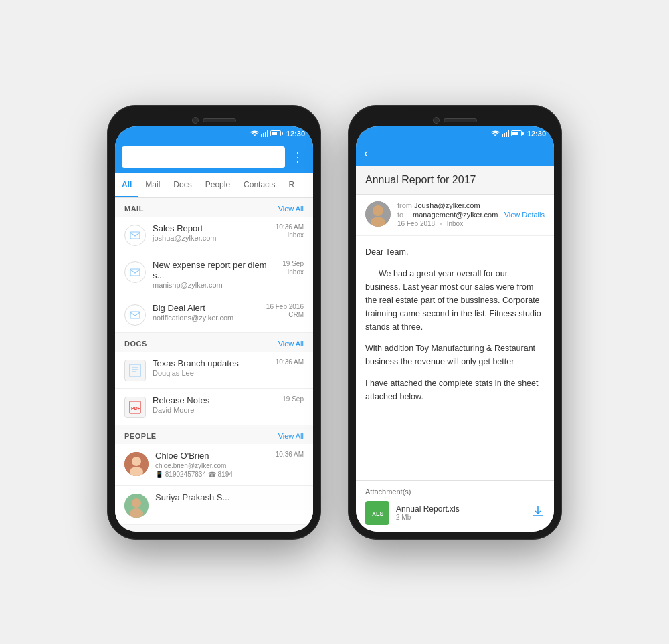 Image resolution: width=669 pixels, height=644 pixels. I want to click on tab-r: R, so click(292, 185).